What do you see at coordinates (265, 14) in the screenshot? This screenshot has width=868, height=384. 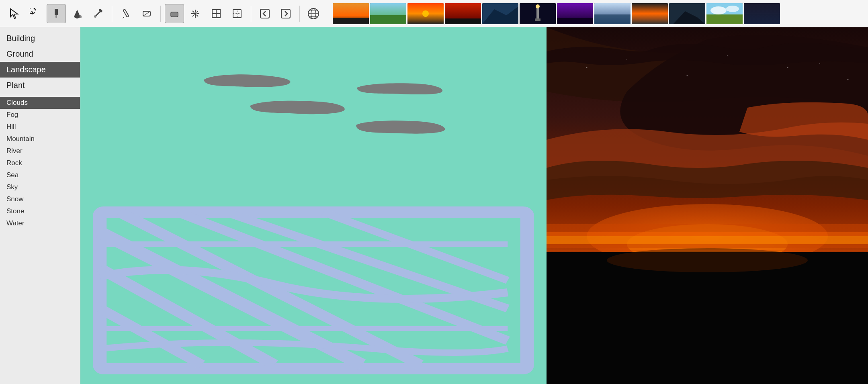 I see `back-tool` at bounding box center [265, 14].